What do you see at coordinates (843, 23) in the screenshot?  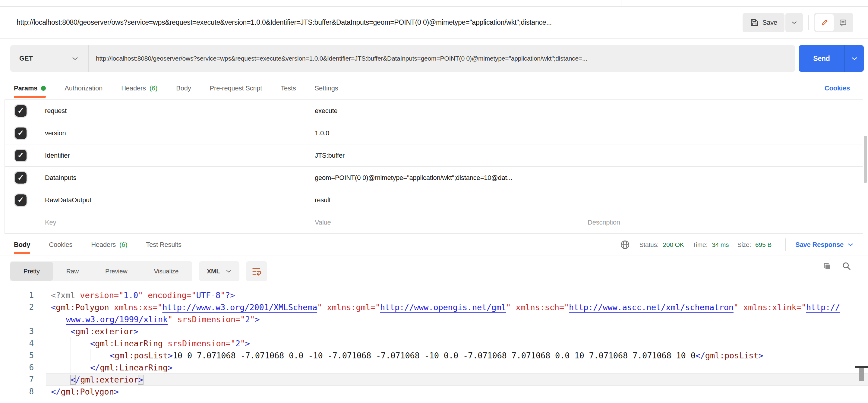 I see `comment-button` at bounding box center [843, 23].